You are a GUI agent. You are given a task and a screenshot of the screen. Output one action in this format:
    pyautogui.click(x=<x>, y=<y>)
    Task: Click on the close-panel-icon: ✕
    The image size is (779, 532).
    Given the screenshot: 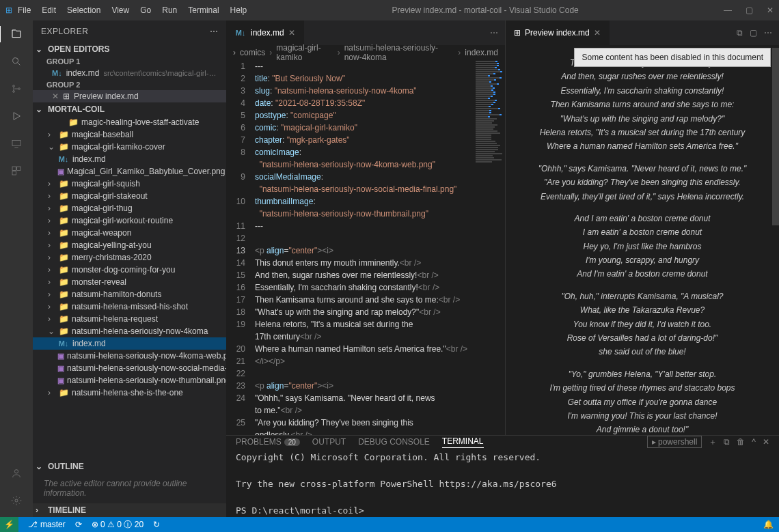 What is the action you would take?
    pyautogui.click(x=766, y=442)
    